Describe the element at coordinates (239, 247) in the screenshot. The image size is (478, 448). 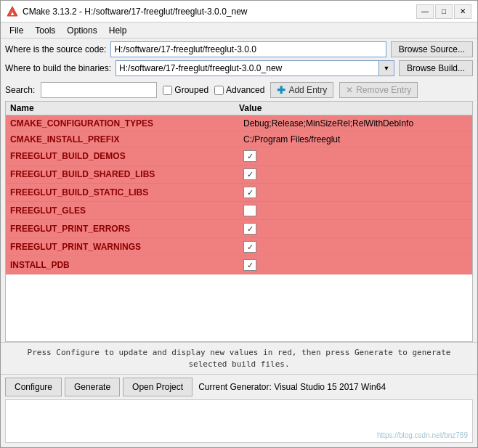
I see `table-row: FREEGLUT_PRINT_WARNINGS` at that location.